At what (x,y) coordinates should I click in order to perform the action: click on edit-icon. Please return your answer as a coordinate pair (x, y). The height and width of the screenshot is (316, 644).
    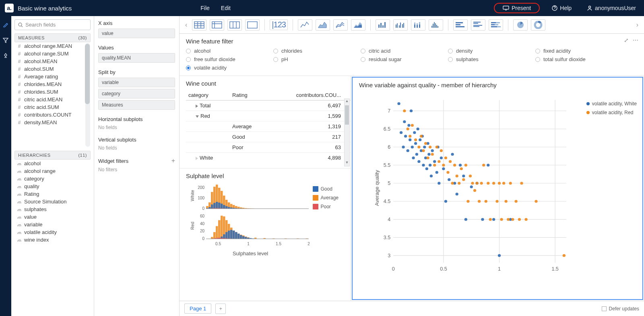
    Looking at the image, I should click on (6, 25).